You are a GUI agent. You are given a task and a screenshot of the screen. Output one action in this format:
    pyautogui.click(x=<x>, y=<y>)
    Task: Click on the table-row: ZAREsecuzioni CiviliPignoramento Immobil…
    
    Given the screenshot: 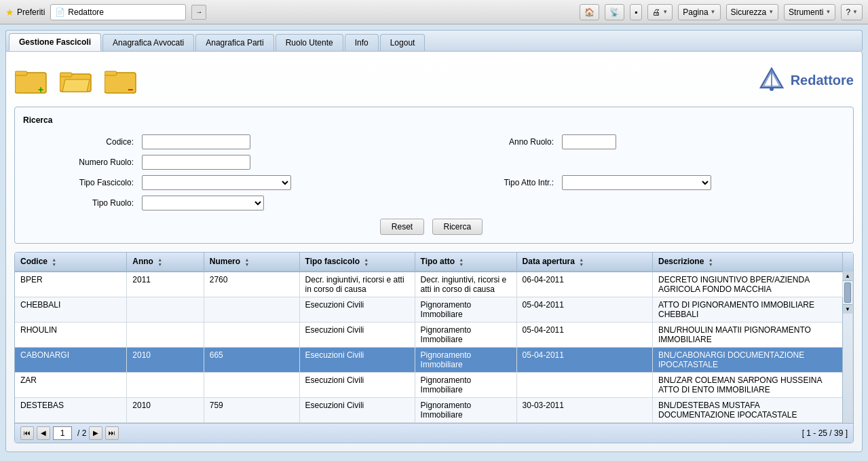 What is the action you would take?
    pyautogui.click(x=434, y=384)
    